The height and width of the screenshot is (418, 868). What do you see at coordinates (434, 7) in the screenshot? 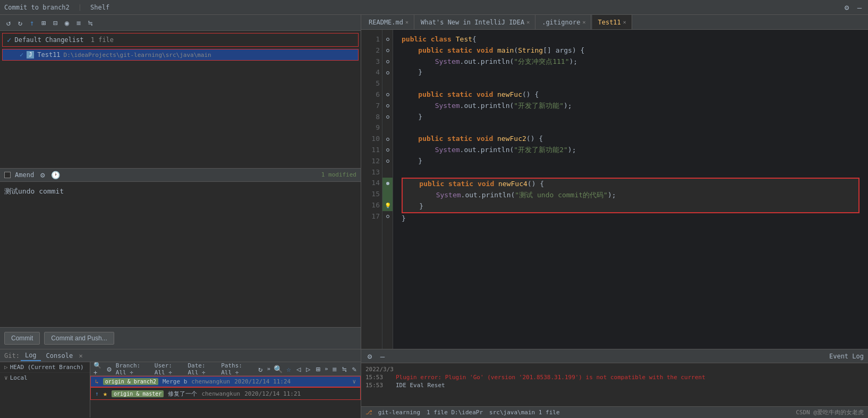
I see `top-bar: Commit to branch2 | Shelf ⚙ —` at bounding box center [434, 7].